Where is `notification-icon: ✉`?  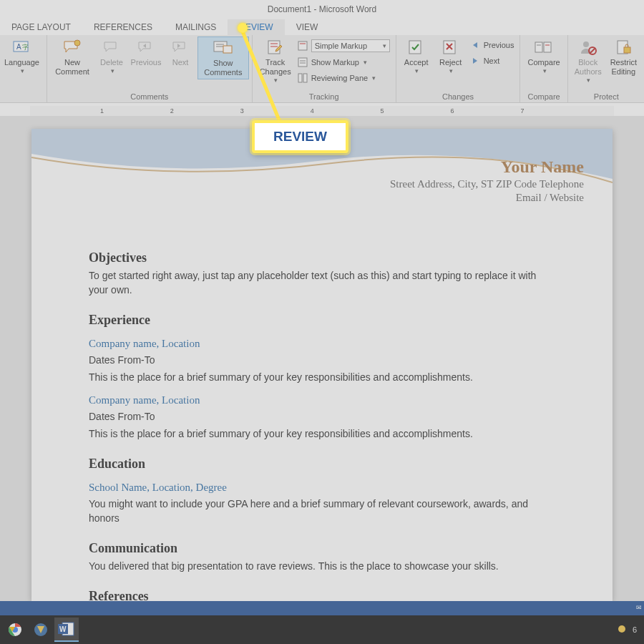
notification-icon: ✉ is located at coordinates (639, 608).